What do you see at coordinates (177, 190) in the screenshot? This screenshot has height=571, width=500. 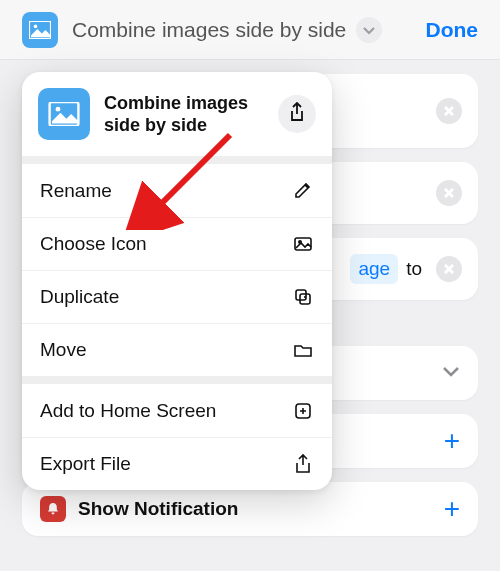 I see `menu-item-rename: Rename` at bounding box center [177, 190].